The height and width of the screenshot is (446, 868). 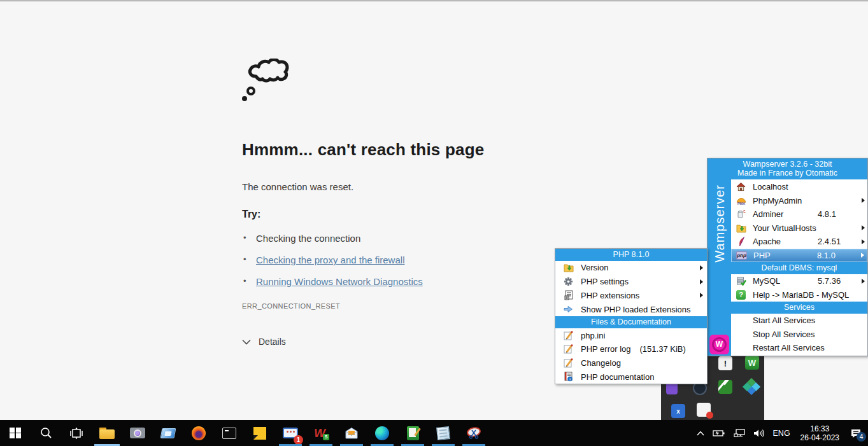 What do you see at coordinates (298, 440) in the screenshot?
I see `chat-notification-badge: 1` at bounding box center [298, 440].